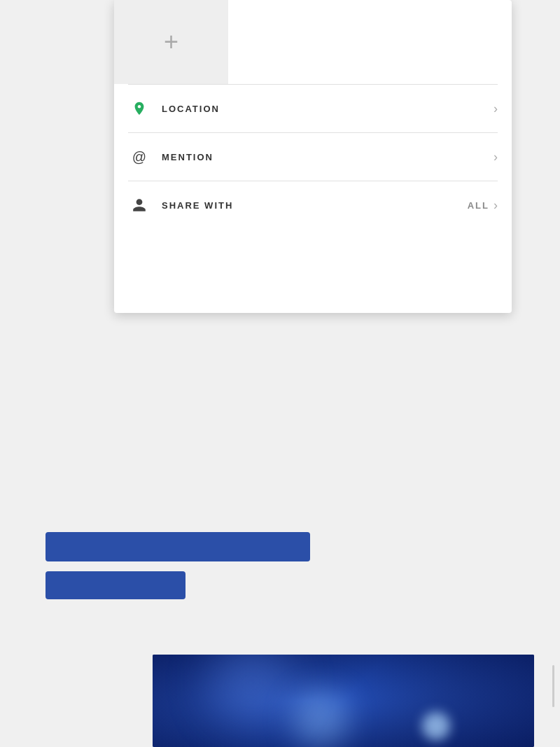 This screenshot has width=560, height=747. Describe the element at coordinates (436, 726) in the screenshot. I see `image-light-effect` at that location.